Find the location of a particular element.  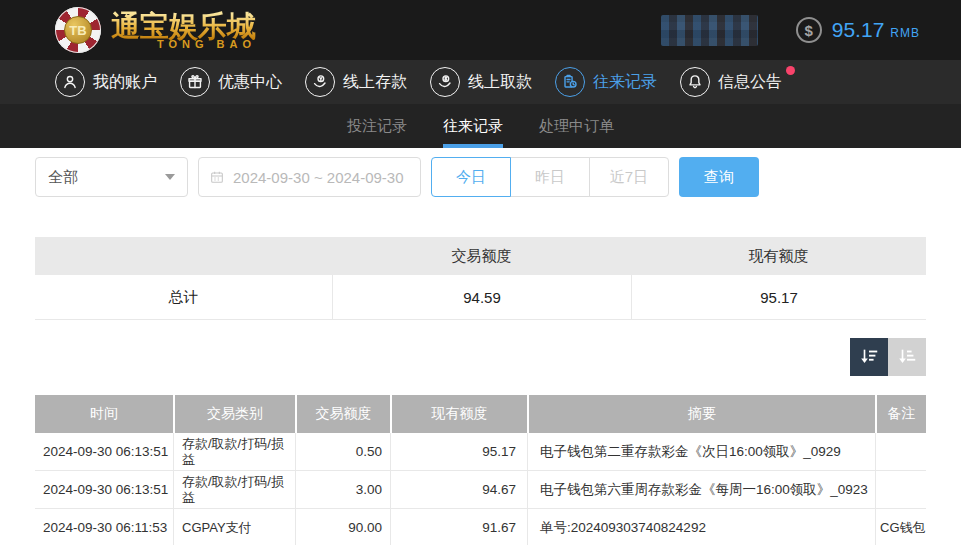

dollar-circle-icon: $ is located at coordinates (809, 30).